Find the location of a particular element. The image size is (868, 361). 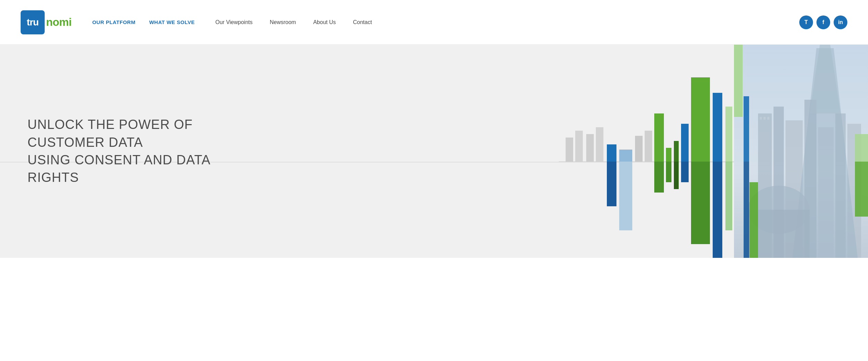

nav-what-we-solve: WHAT WE SOLVE is located at coordinates (172, 22).